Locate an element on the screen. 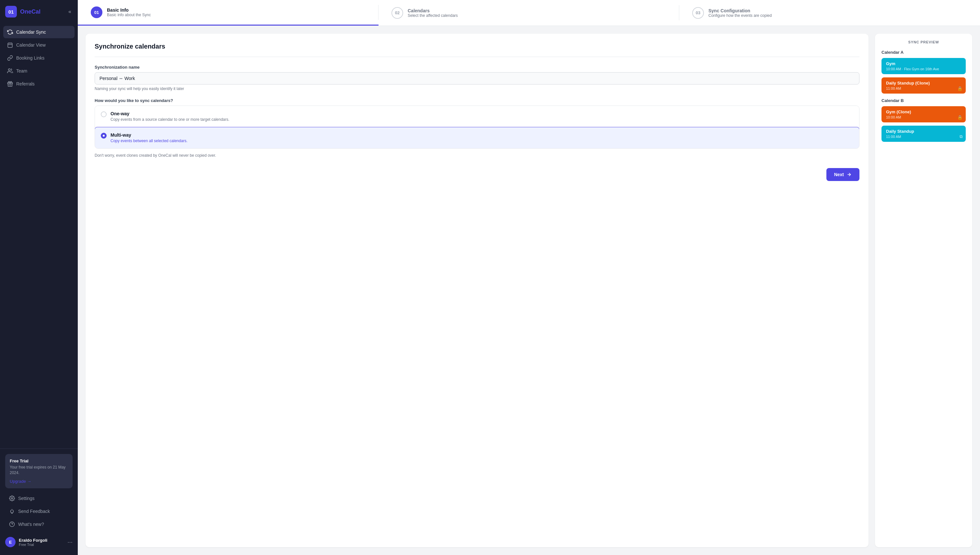 The image size is (980, 555). radio-group: One-way Copy events from a source calend… is located at coordinates (477, 127).